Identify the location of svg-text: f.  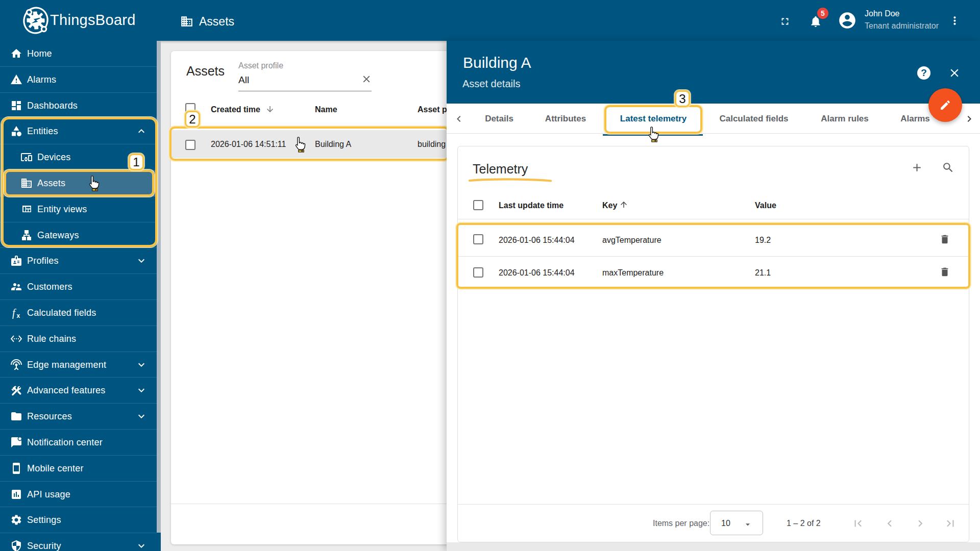
(14, 313).